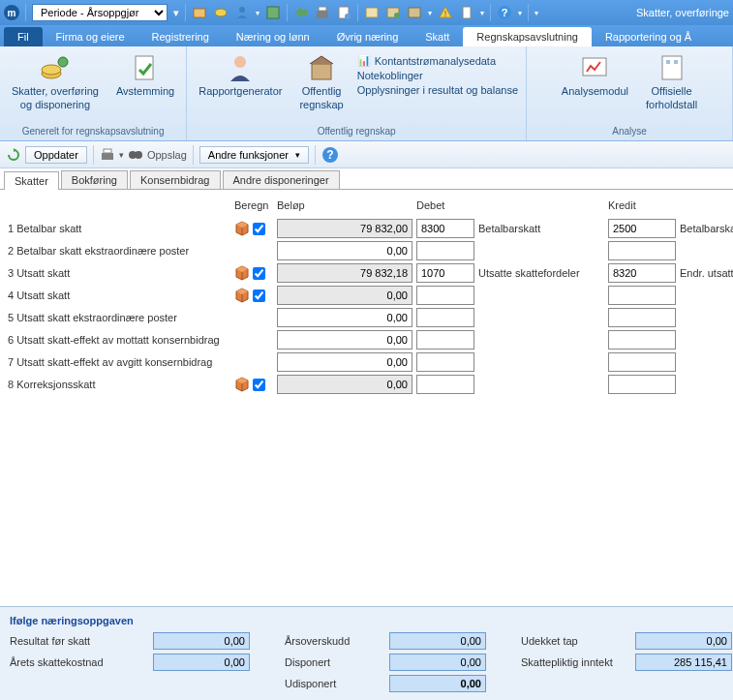 The width and height of the screenshot is (733, 700). Describe the element at coordinates (14, 155) in the screenshot. I see `refresh-icon` at that location.